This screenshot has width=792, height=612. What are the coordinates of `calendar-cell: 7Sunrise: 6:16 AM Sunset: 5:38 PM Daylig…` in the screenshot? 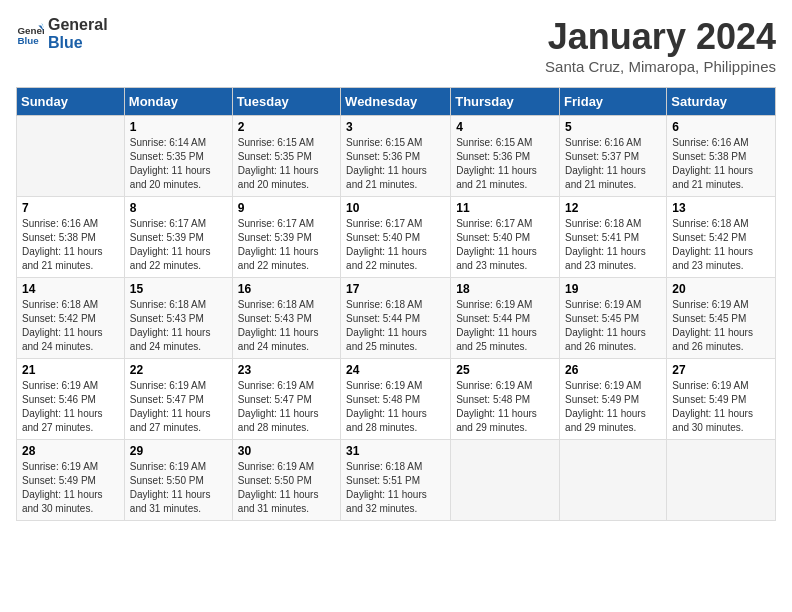 It's located at (71, 238).